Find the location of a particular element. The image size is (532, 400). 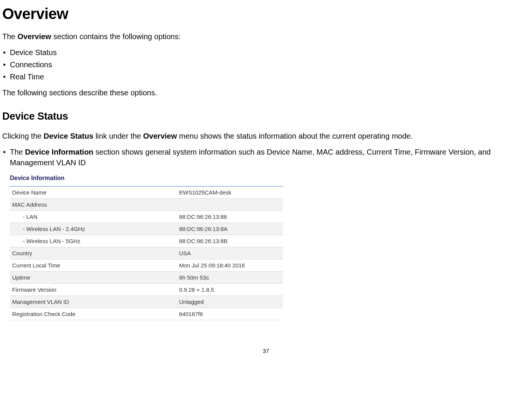

row-value: 88:DC:96:26:13:8B is located at coordinates (230, 241).